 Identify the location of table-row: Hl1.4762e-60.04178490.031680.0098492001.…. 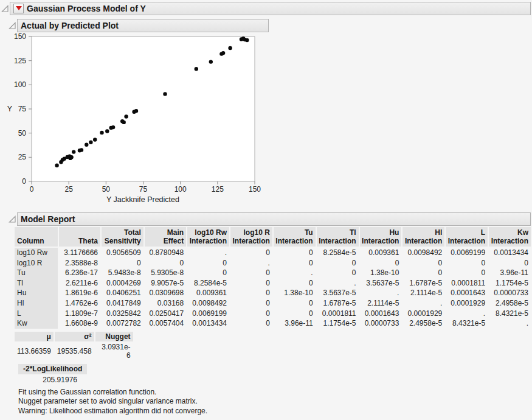
(272, 303).